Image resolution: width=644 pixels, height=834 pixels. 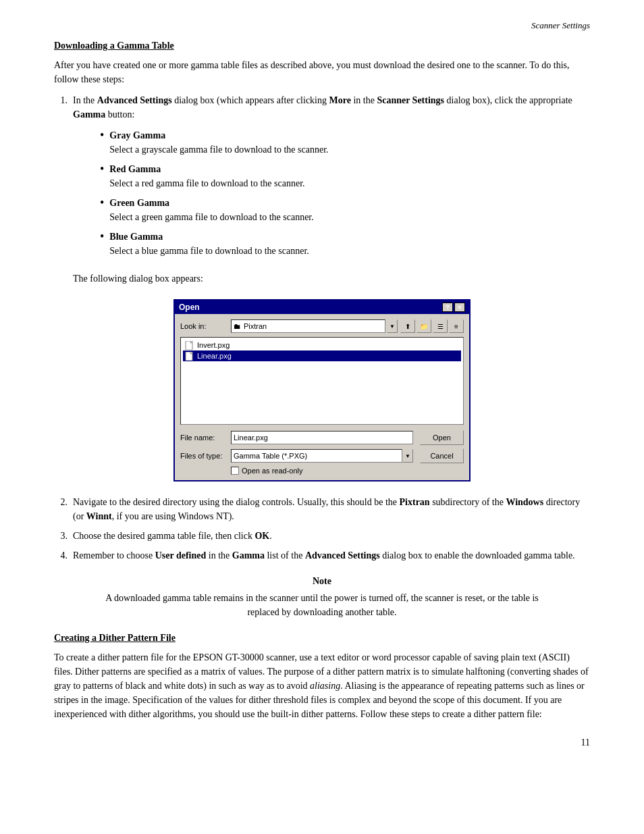 I want to click on step-2-content: Navigate to the desired directory using …, so click(x=331, y=509).